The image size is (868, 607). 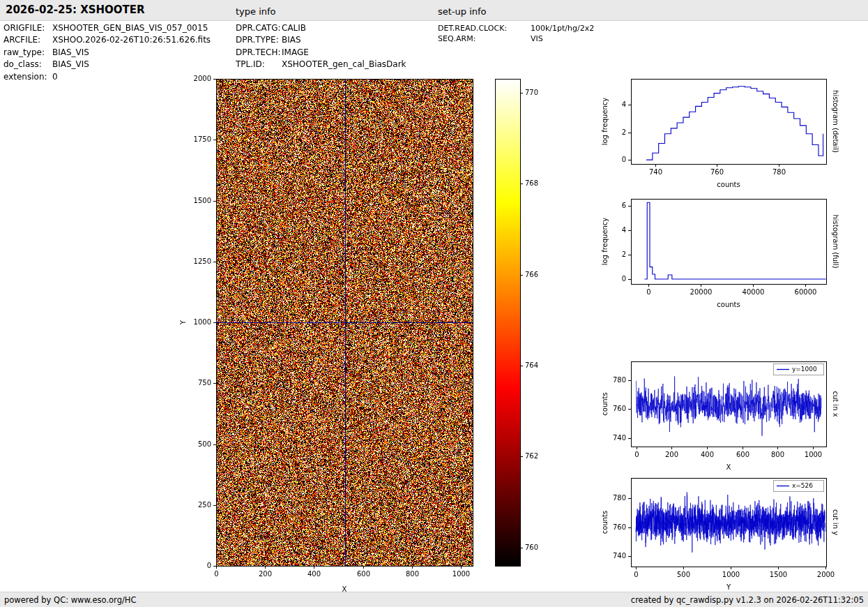 I want to click on meta-value: XSHOO.2026-02-26T10:26:51.626.fits, so click(x=131, y=40).